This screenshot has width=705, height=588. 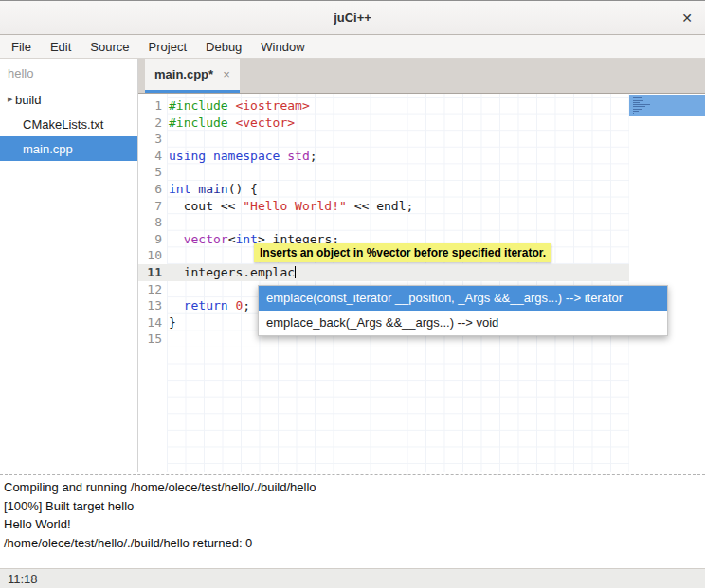 I want to click on line-number: 15, so click(x=153, y=339).